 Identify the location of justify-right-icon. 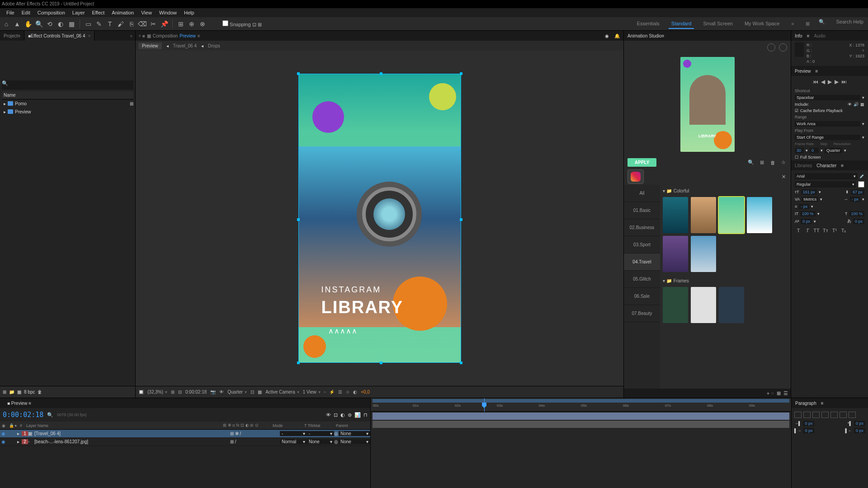
(843, 415).